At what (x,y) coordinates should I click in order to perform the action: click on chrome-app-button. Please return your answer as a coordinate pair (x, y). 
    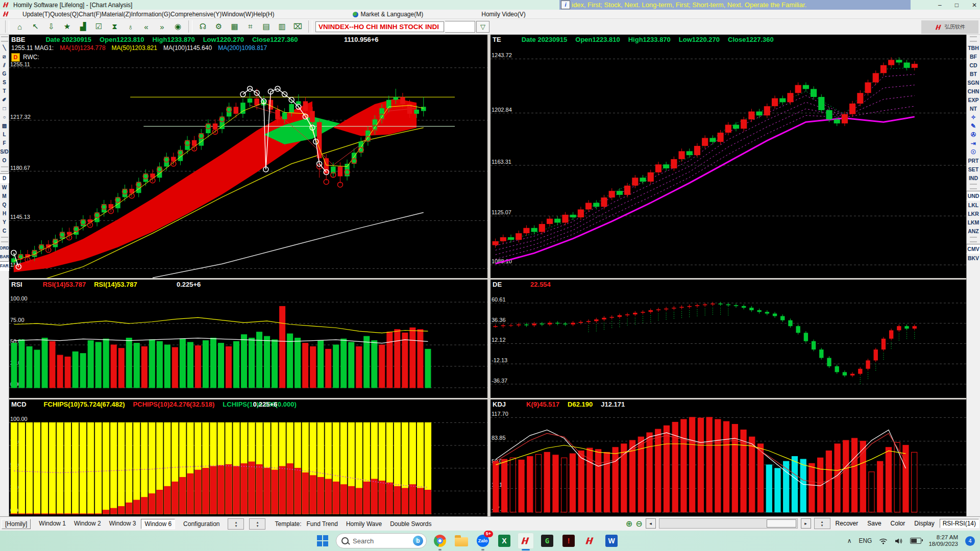
    Looking at the image, I should click on (440, 541).